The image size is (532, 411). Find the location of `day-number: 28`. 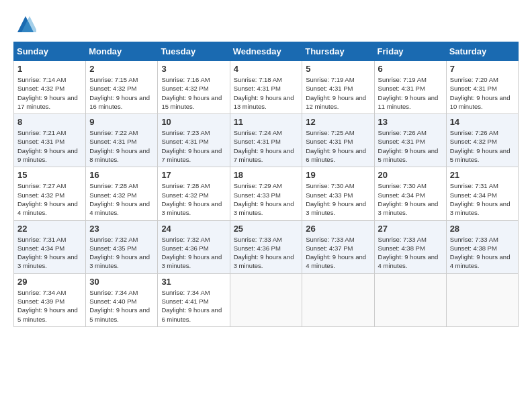

day-number: 28 is located at coordinates (482, 228).